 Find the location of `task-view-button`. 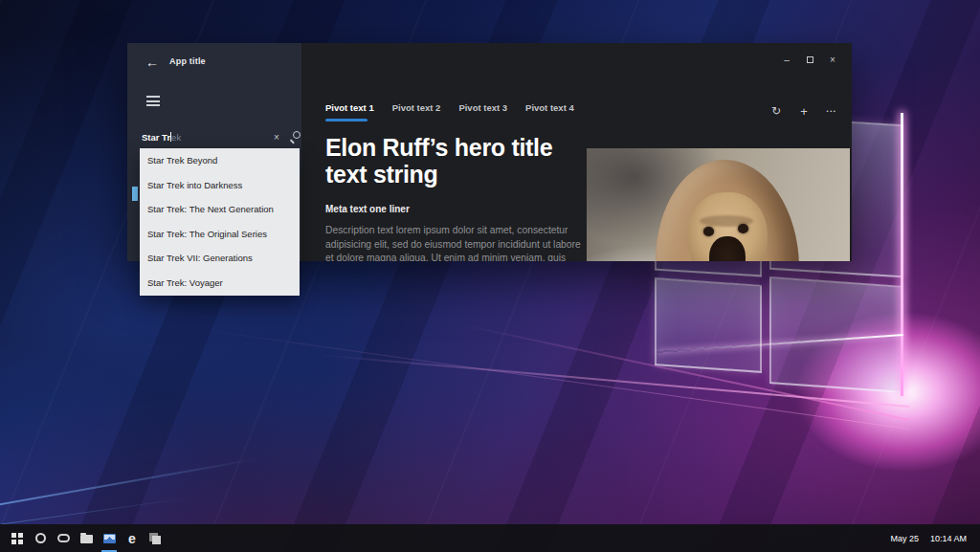

task-view-button is located at coordinates (63, 538).